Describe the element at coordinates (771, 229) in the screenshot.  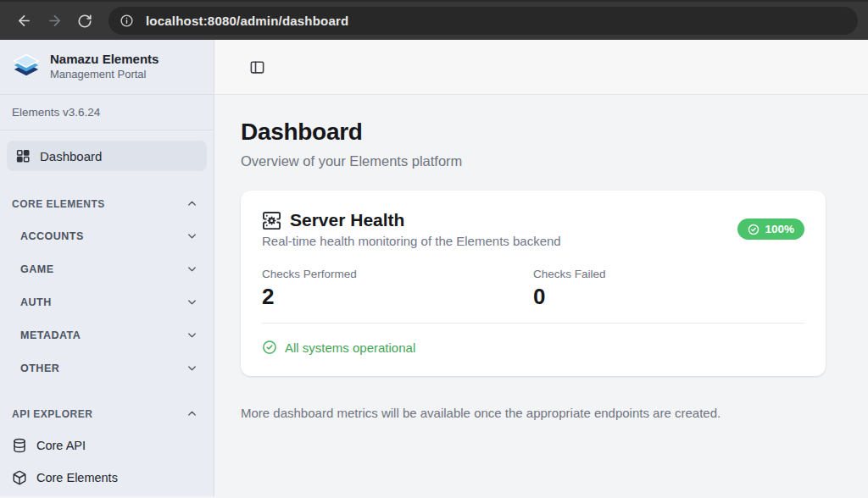
I see `health-status-badge: 100%` at that location.